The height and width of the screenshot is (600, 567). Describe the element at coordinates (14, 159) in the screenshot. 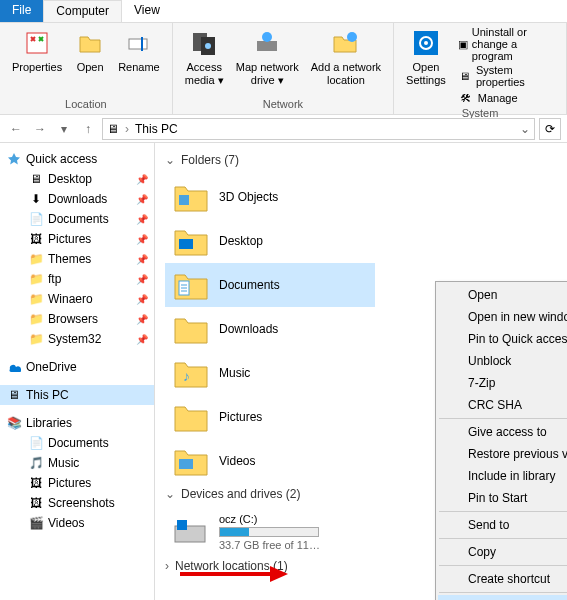

I see `star-icon` at that location.